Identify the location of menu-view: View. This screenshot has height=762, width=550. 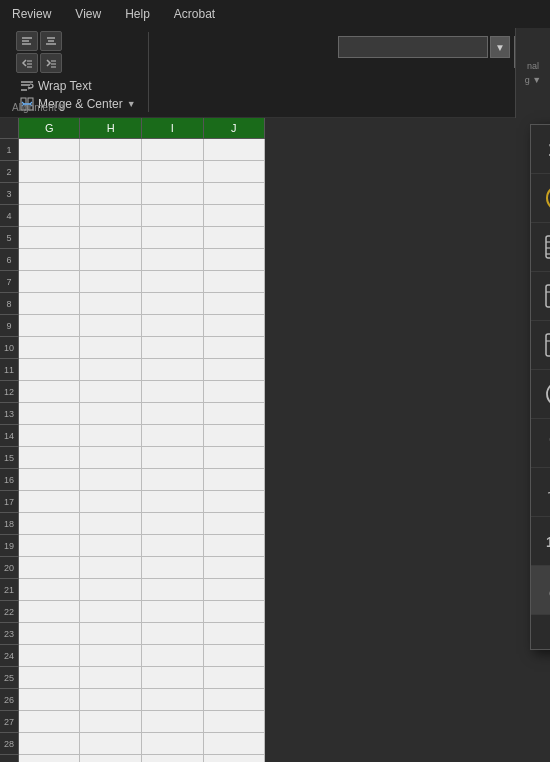
(88, 14).